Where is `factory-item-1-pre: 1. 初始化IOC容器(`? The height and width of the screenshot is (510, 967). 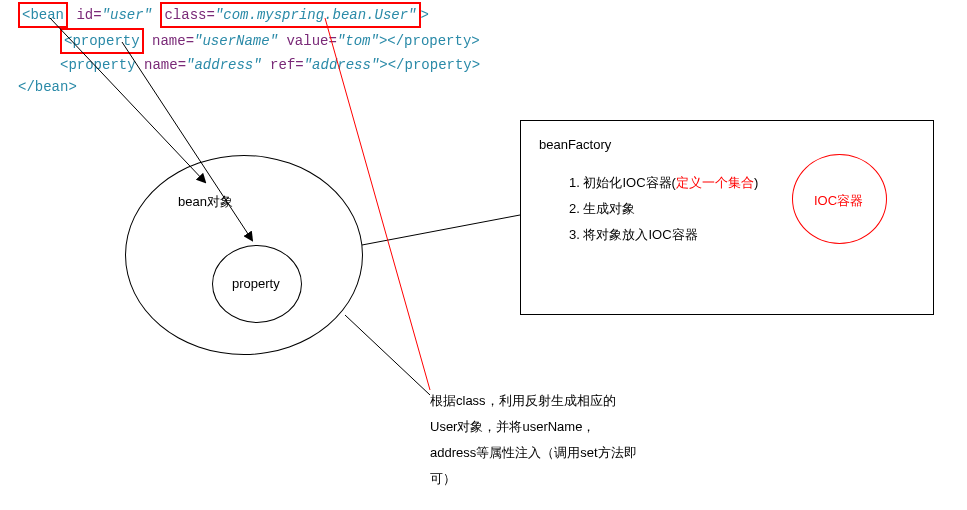
factory-item-1-pre: 1. 初始化IOC容器( is located at coordinates (622, 182).